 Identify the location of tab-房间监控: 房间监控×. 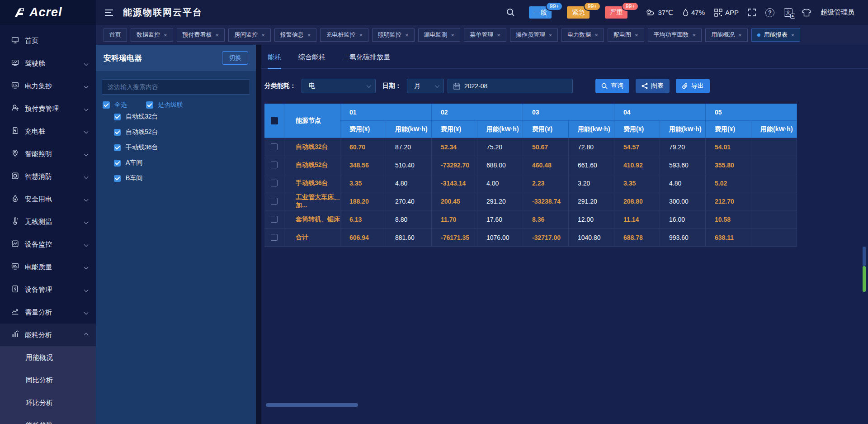
(250, 35).